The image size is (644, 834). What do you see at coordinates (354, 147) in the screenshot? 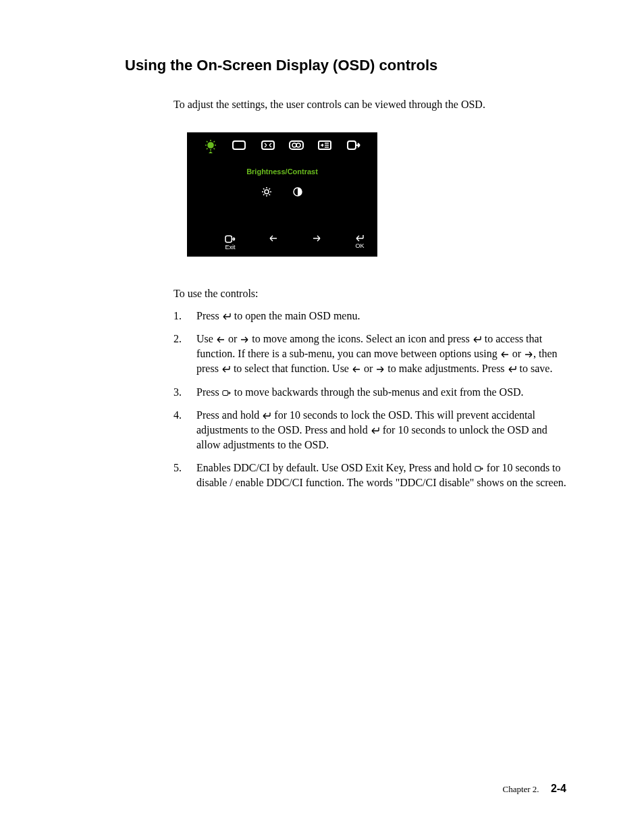
I see `osd-tab-exit` at bounding box center [354, 147].